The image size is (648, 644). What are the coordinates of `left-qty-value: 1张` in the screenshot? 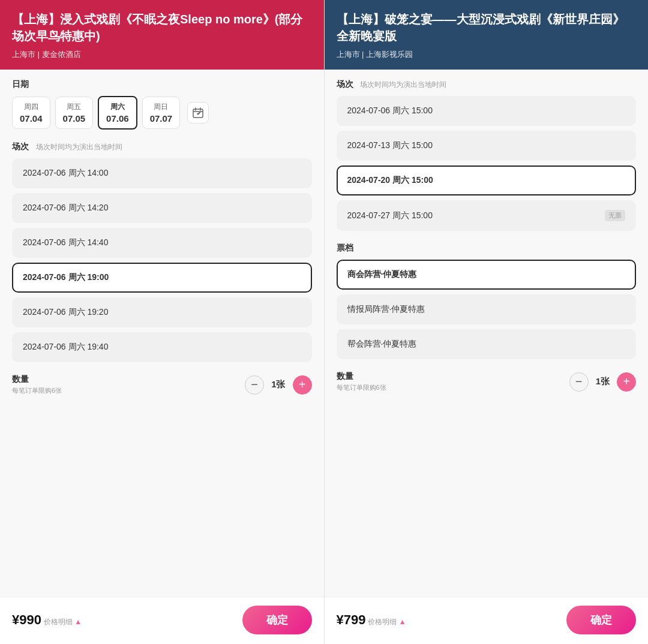 It's located at (278, 385).